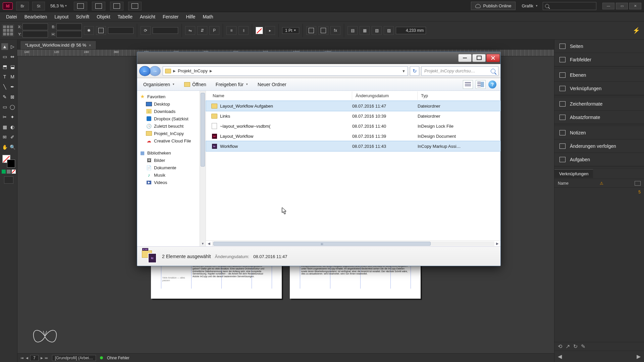 The image size is (644, 362). I want to click on view-mode-button, so click(468, 84).